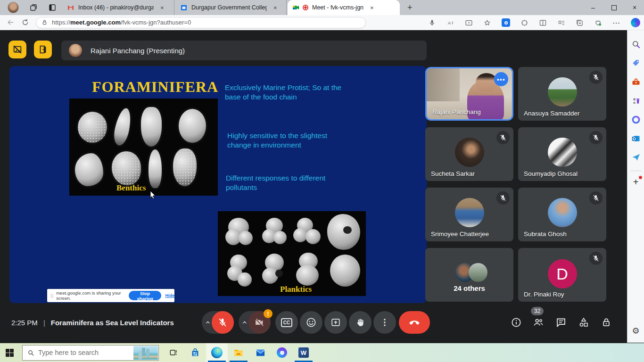  Describe the element at coordinates (543, 23) in the screenshot. I see `split-screen-icon` at that location.